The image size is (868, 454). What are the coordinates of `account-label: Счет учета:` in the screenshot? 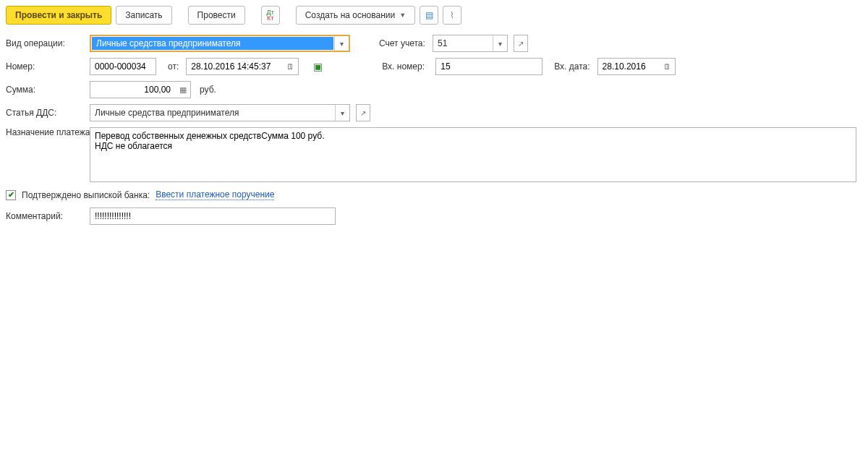 It's located at (404, 43).